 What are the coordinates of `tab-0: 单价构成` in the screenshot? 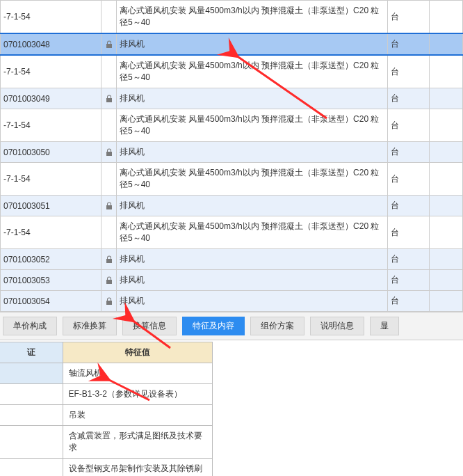 It's located at (30, 326).